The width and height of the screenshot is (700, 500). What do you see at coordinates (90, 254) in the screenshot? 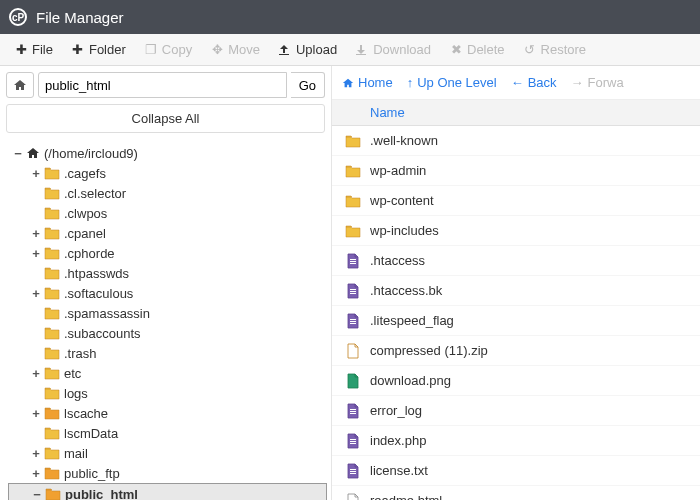
I see `tree-item-label: .cphorde` at bounding box center [90, 254].